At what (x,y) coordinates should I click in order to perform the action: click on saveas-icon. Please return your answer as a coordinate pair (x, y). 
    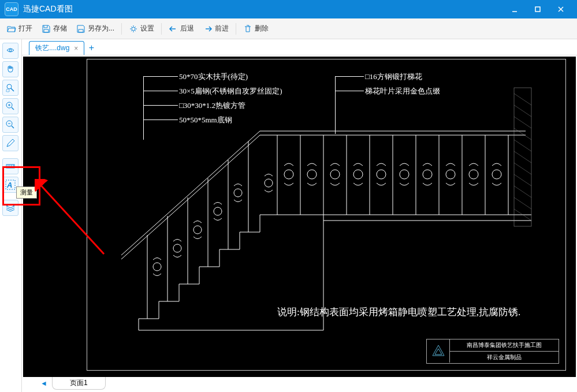
    Looking at the image, I should click on (81, 29).